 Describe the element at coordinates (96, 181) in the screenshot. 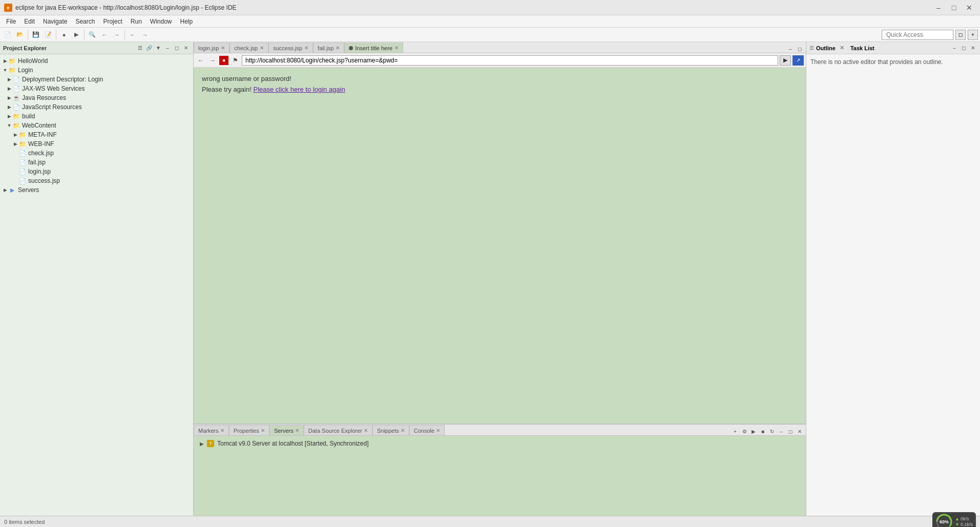

I see `tree-item-successjsp: 📄 success.jsp` at that location.